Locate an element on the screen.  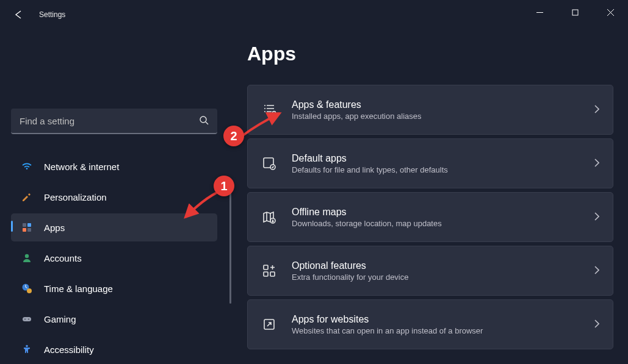
card-optional-features: Optional features Extra functionality fo… is located at coordinates (430, 271).